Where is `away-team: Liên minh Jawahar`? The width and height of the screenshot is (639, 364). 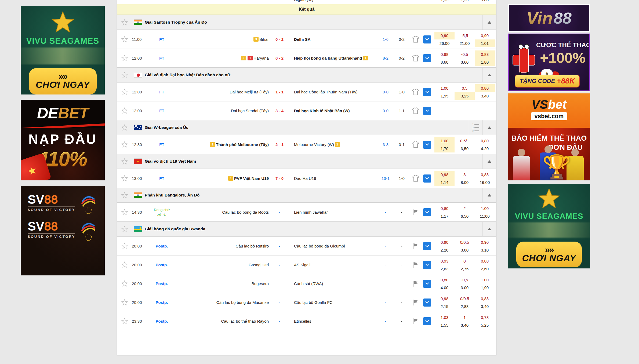
away-team: Liên minh Jawahar is located at coordinates (334, 212).